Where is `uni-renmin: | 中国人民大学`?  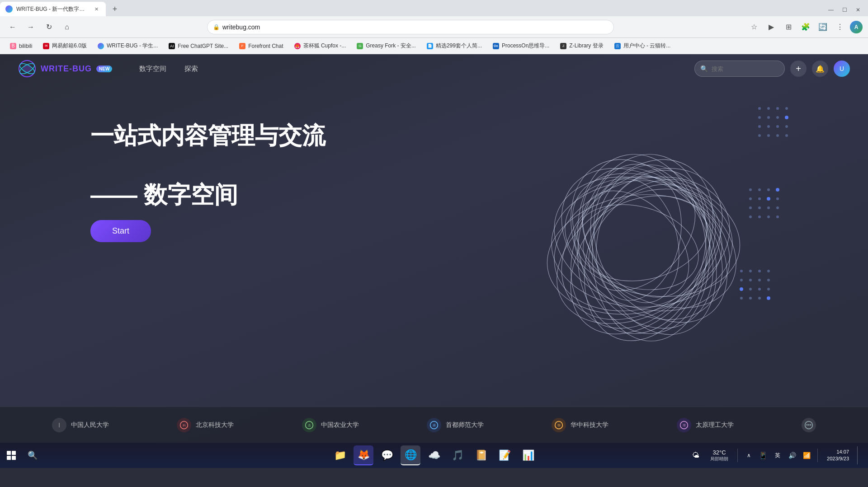 uni-renmin: | 中国人民大学 is located at coordinates (80, 425).